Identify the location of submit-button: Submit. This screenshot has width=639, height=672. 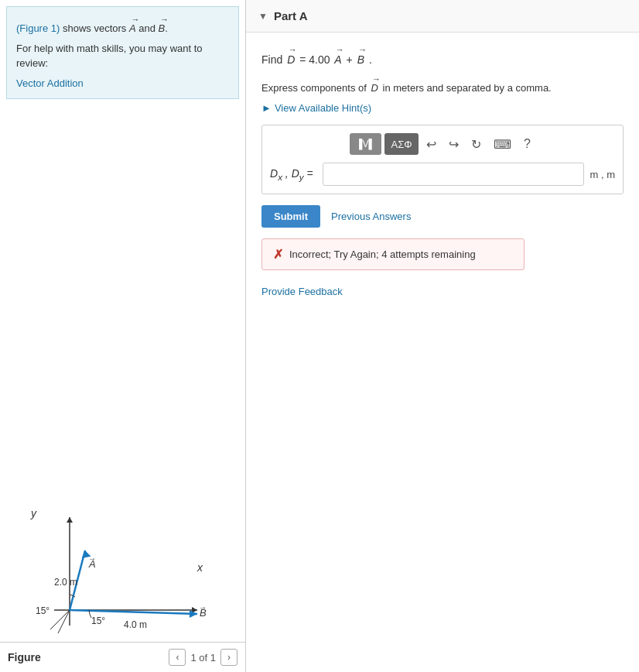
(291, 217).